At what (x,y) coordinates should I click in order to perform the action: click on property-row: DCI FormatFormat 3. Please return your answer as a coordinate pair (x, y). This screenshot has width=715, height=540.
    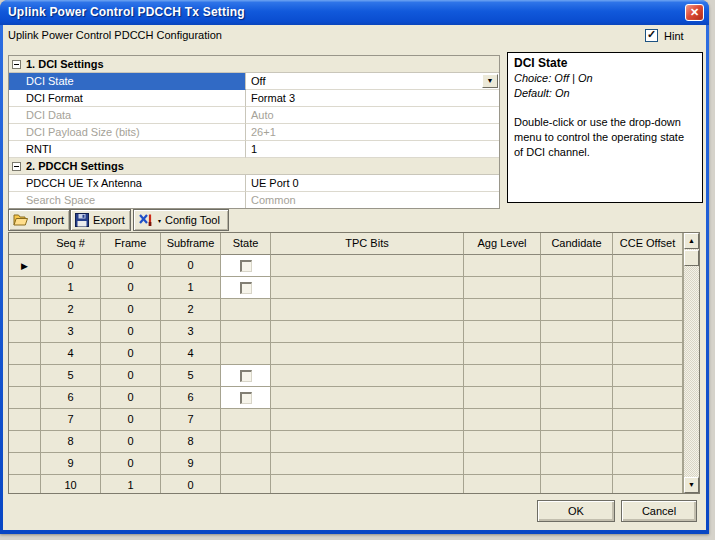
    Looking at the image, I should click on (254, 98).